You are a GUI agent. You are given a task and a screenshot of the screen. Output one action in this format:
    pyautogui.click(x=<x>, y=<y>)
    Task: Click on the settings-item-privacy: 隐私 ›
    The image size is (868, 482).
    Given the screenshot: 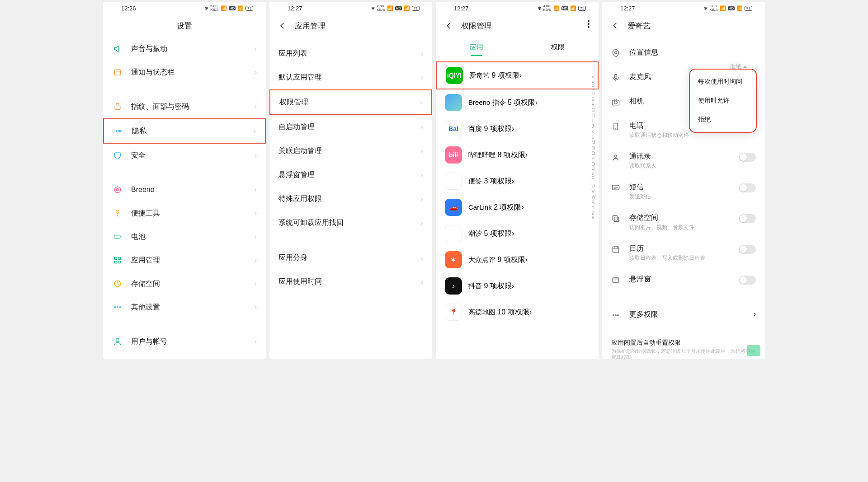 What is the action you would take?
    pyautogui.click(x=184, y=131)
    